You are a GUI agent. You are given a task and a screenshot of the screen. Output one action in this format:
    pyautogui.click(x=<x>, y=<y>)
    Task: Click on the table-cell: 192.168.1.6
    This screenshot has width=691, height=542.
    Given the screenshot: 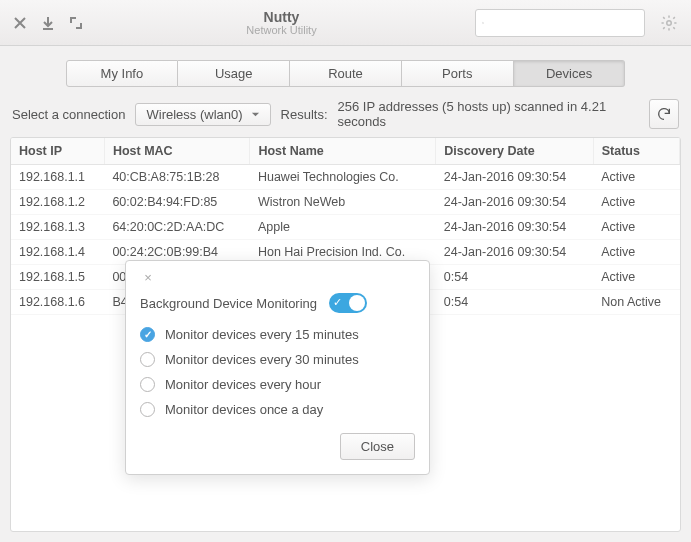 What is the action you would take?
    pyautogui.click(x=58, y=302)
    